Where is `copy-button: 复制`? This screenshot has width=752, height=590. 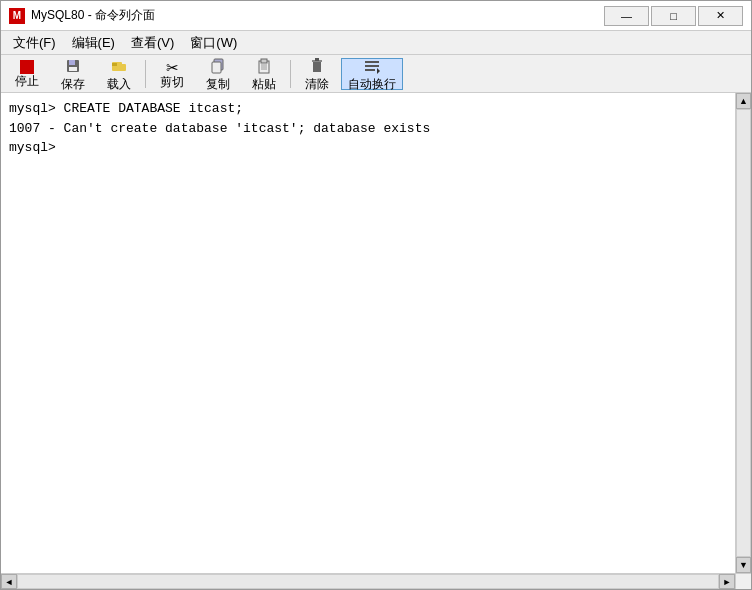
copy-button: 复制 is located at coordinates (218, 74).